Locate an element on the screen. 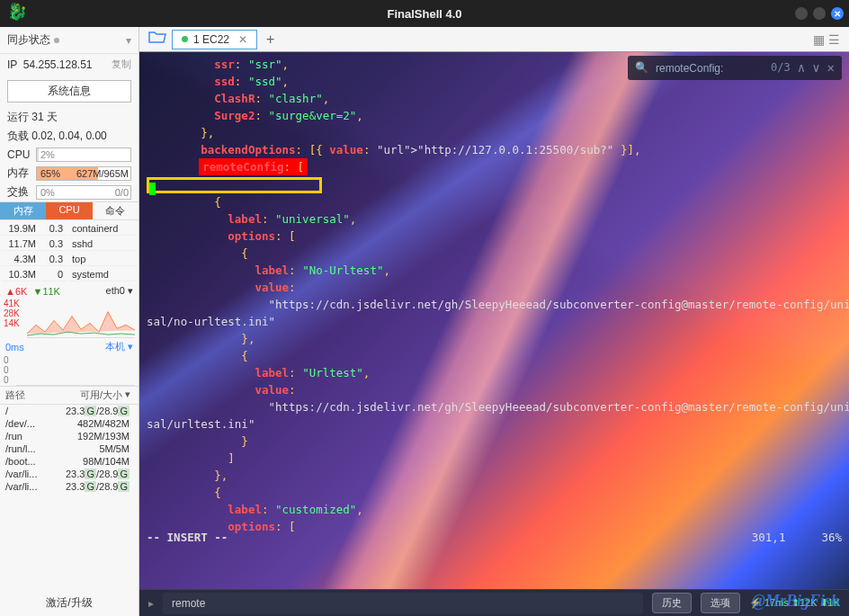 The width and height of the screenshot is (849, 616). code-line: label: "customized", is located at coordinates (495, 509).